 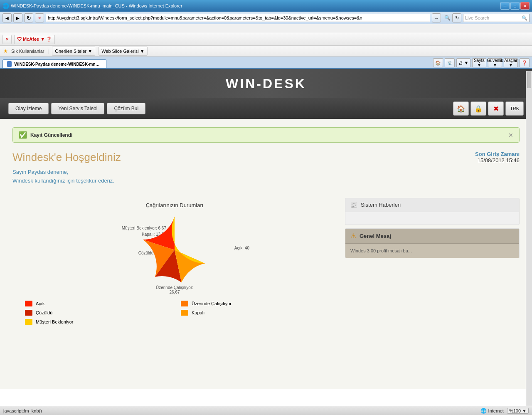 I want to click on close-button: ✕, so click(x=525, y=6).